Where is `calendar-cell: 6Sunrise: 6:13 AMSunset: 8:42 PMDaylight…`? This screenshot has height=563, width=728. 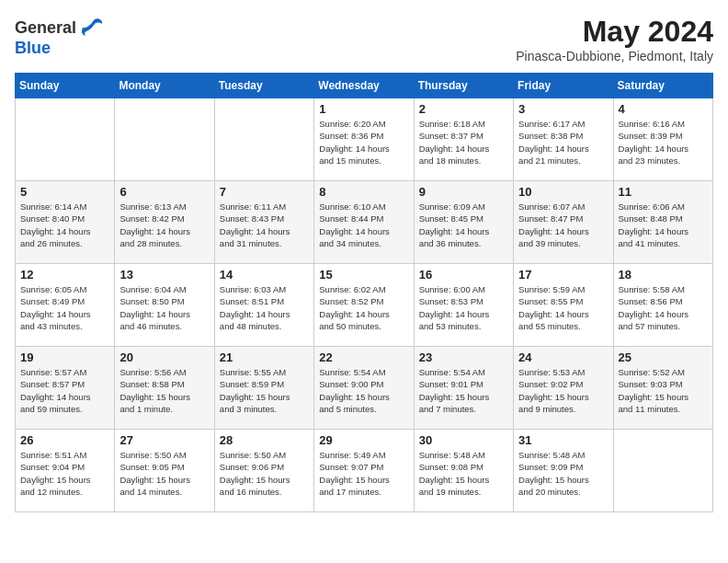 calendar-cell: 6Sunrise: 6:13 AMSunset: 8:42 PMDaylight… is located at coordinates (165, 223).